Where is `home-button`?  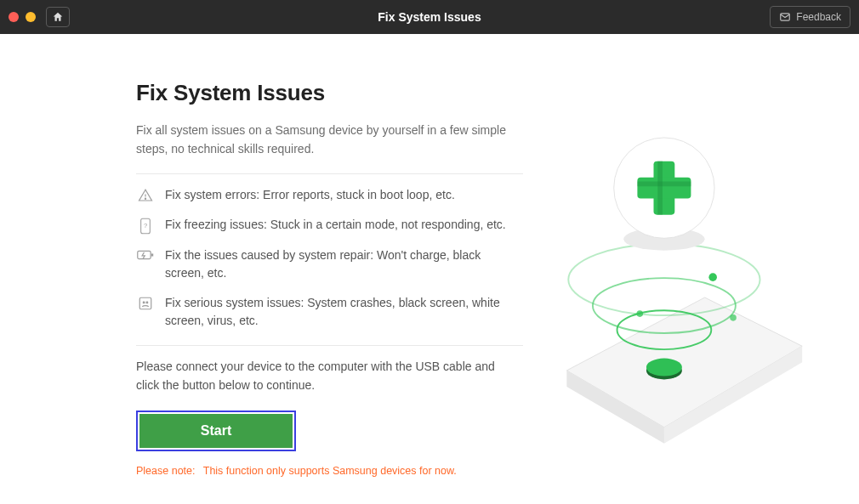 home-button is located at coordinates (58, 17).